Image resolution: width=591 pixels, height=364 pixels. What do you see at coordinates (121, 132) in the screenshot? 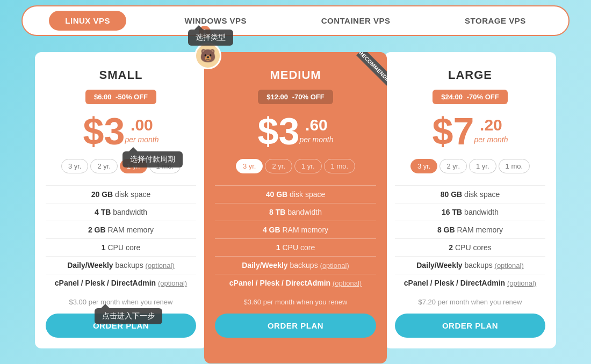
I see `small-price-container: $3 .00 per month` at bounding box center [121, 132].